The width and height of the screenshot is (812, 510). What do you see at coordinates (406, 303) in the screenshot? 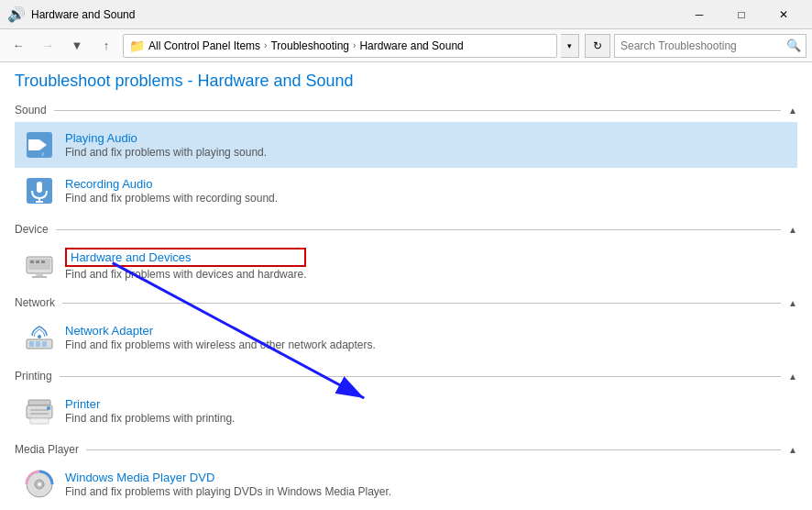
I see `section-network-header: Network ▲` at bounding box center [406, 303].